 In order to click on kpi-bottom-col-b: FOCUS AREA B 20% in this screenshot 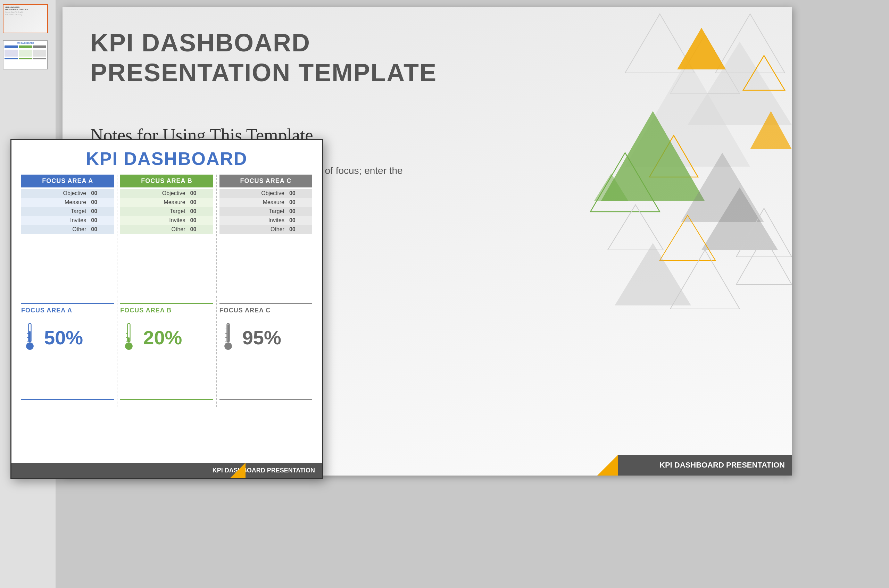, I will do `click(167, 352)`.